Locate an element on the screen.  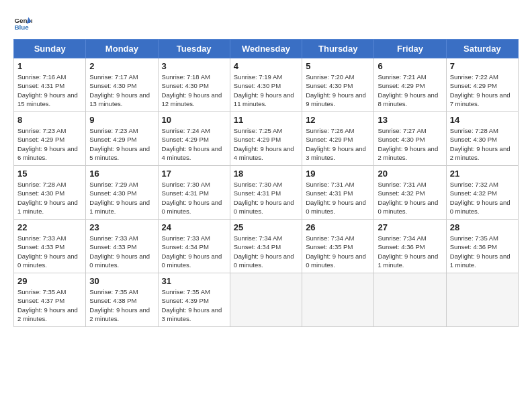
day-number: 26 is located at coordinates (338, 227).